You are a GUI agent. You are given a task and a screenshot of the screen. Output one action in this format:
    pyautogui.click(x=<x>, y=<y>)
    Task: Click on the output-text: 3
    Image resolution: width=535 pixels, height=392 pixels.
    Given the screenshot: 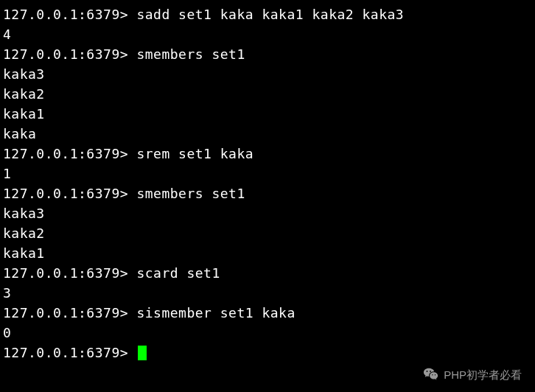 What is the action you would take?
    pyautogui.click(x=7, y=293)
    